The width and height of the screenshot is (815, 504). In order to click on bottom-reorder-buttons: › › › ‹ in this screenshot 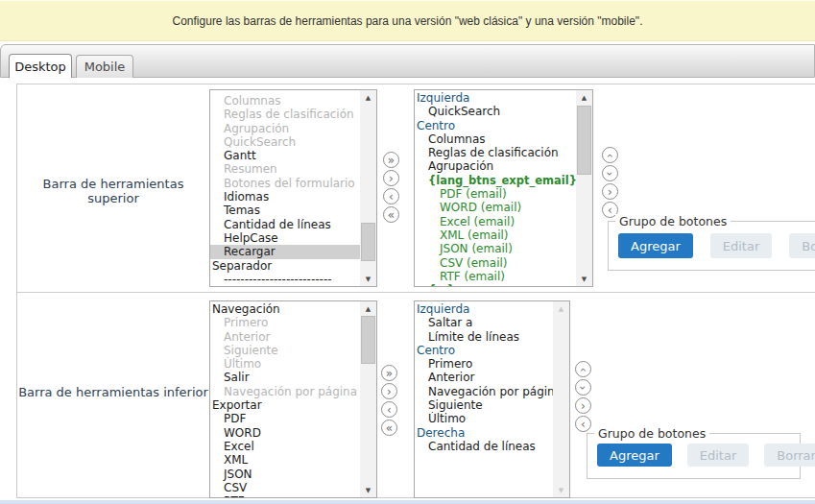, I will do `click(584, 396)`.